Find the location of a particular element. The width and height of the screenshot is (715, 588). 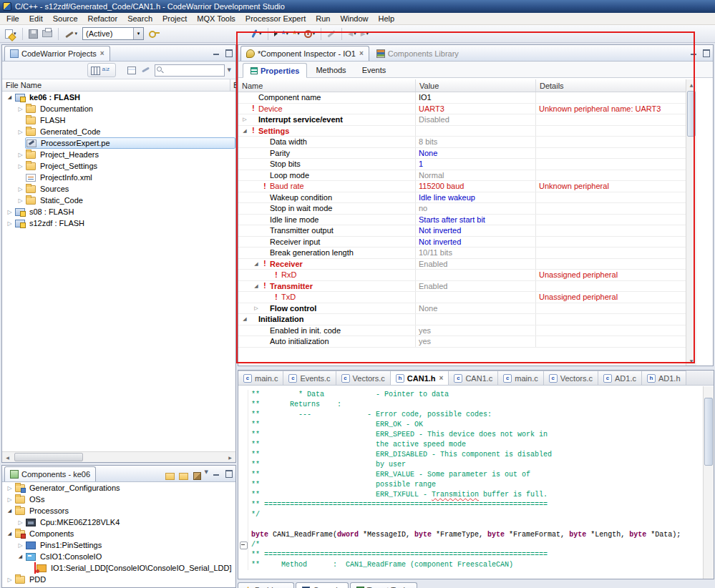

property-row-receiver-input: Receiver inputNot inverted is located at coordinates (462, 242).